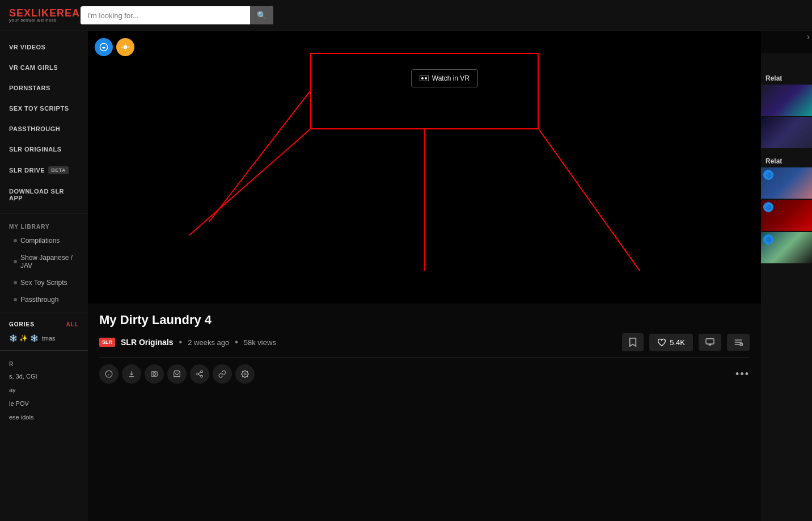 The width and height of the screenshot is (812, 521). Describe the element at coordinates (671, 343) in the screenshot. I see `like-button: 5.4K` at that location.